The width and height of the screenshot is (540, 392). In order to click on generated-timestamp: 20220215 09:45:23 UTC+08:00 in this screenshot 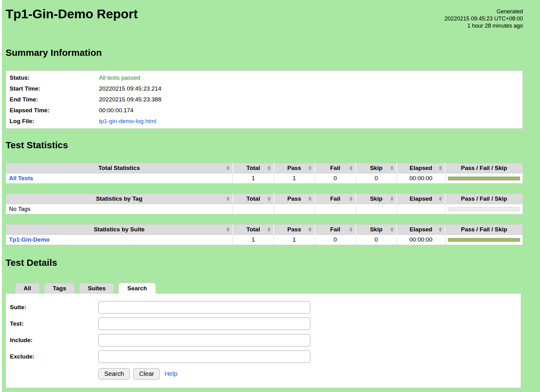, I will do `click(484, 19)`.